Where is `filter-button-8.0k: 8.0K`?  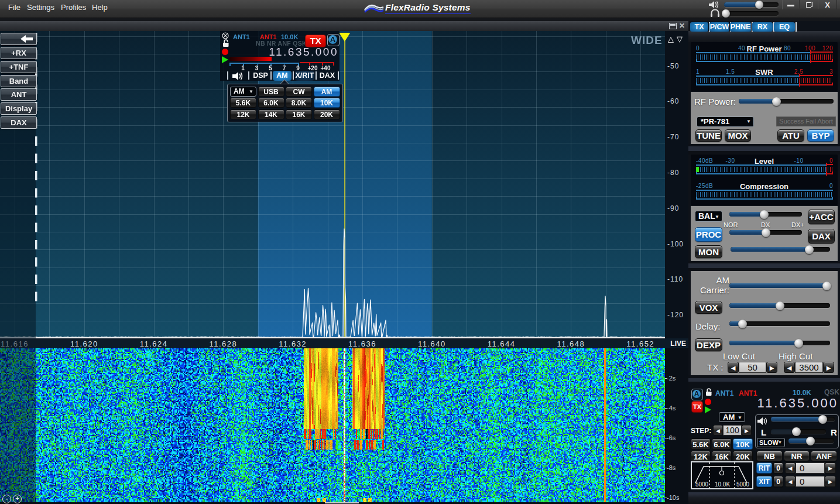
filter-button-8.0k: 8.0K is located at coordinates (299, 103).